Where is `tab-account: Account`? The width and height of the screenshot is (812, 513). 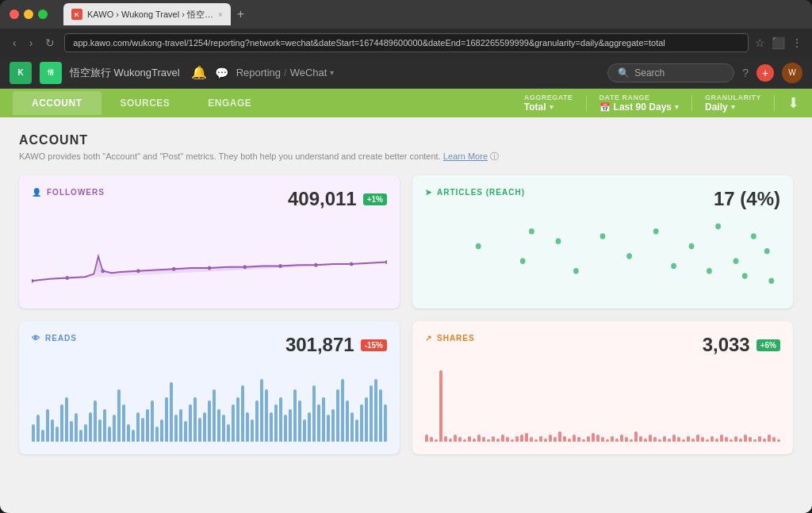 tab-account: Account is located at coordinates (57, 103).